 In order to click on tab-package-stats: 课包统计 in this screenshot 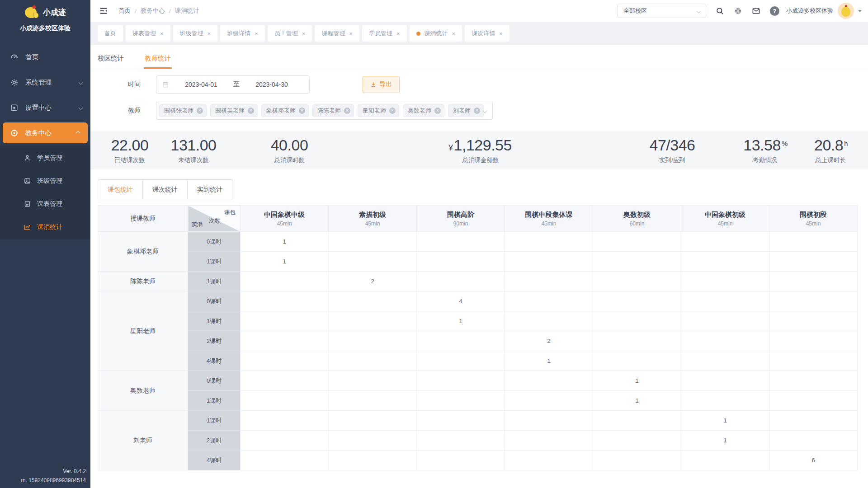, I will do `click(120, 189)`.